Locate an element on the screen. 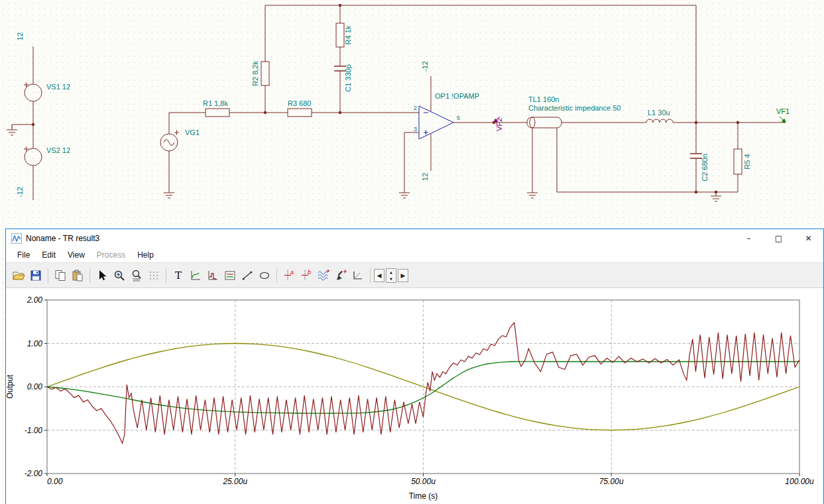  curve-spinner: ▲ ▼ is located at coordinates (391, 276).